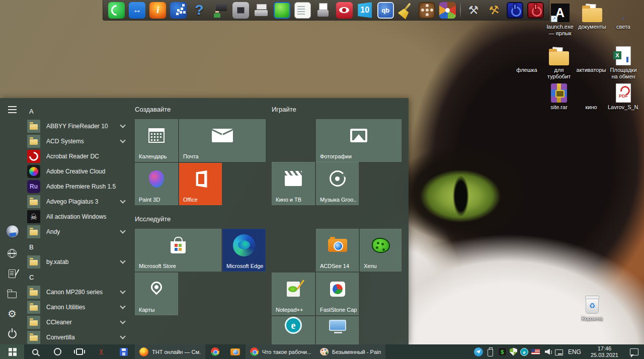  Describe the element at coordinates (337, 250) in the screenshot. I see `tile-acdsee: ACDSee 14` at that location.